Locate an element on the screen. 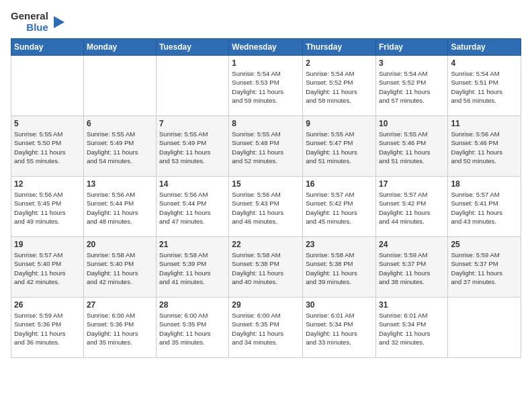 This screenshot has height=411, width=532. calendar-cell: 22Sunrise: 5:58 AM Sunset: 5:38 PM Dayli… is located at coordinates (266, 267).